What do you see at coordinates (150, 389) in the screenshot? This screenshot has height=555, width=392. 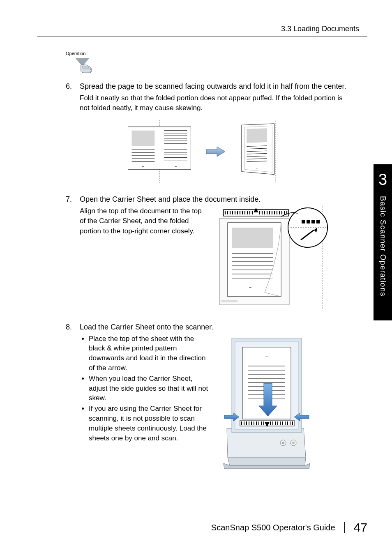 I see `list-item: When you load the Carrier Sheet, adjust …` at bounding box center [150, 389].